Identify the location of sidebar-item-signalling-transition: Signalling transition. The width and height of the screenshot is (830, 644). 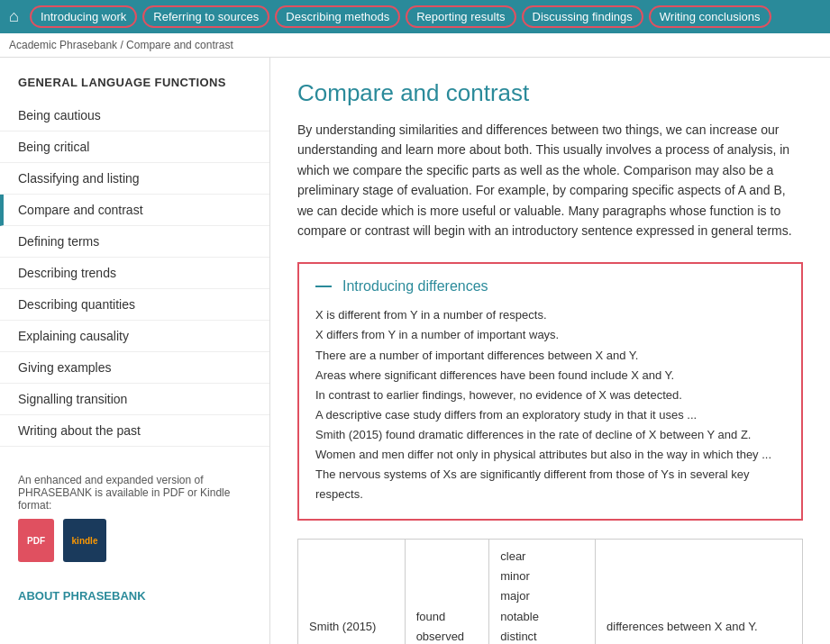
(135, 400).